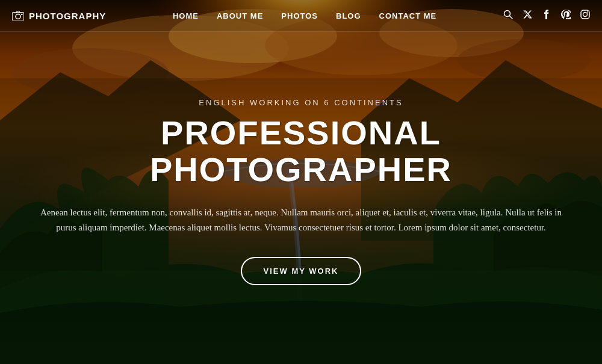 This screenshot has height=364, width=602. Describe the element at coordinates (300, 16) in the screenshot. I see `nav-item-photos: PHOTOS` at that location.